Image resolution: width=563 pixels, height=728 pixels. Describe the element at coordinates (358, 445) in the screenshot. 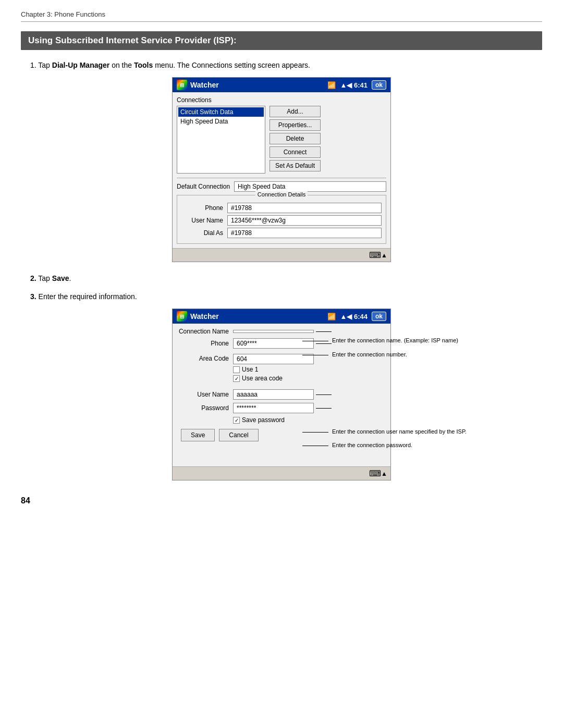

I see `annotation-password: Enter the connection password.` at that location.